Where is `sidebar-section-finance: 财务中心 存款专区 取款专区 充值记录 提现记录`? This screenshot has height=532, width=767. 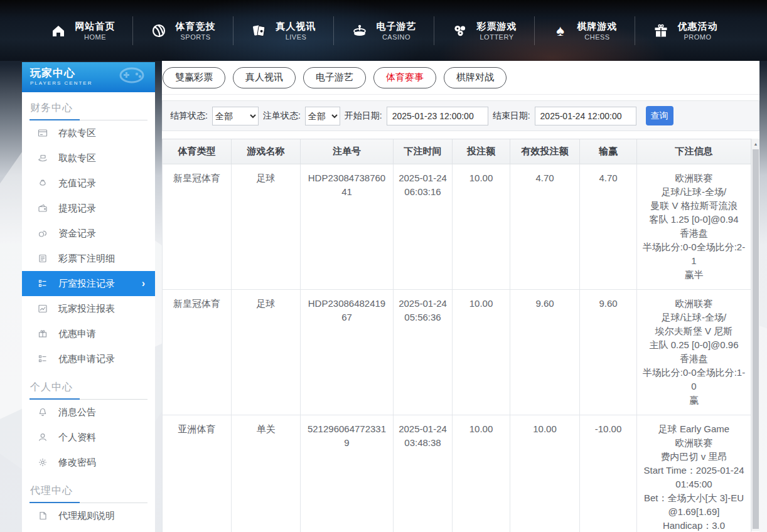
sidebar-section-finance: 财务中心 存款专区 取款专区 充值记录 提现记录 is located at coordinates (88, 232).